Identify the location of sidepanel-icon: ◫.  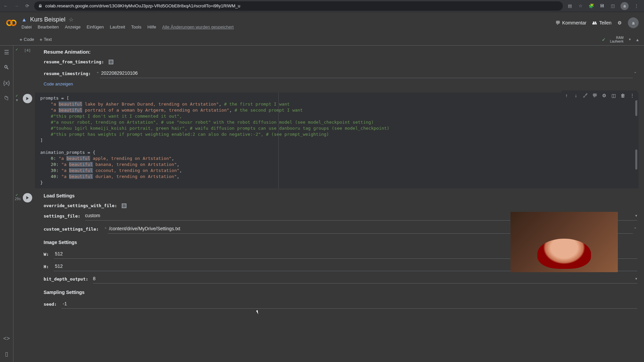
(613, 6).